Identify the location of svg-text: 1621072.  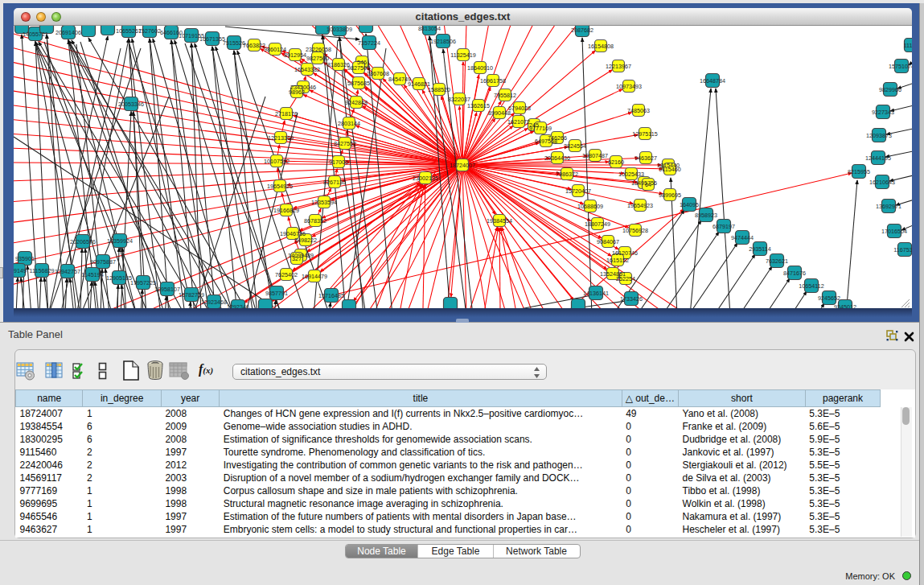
(519, 122).